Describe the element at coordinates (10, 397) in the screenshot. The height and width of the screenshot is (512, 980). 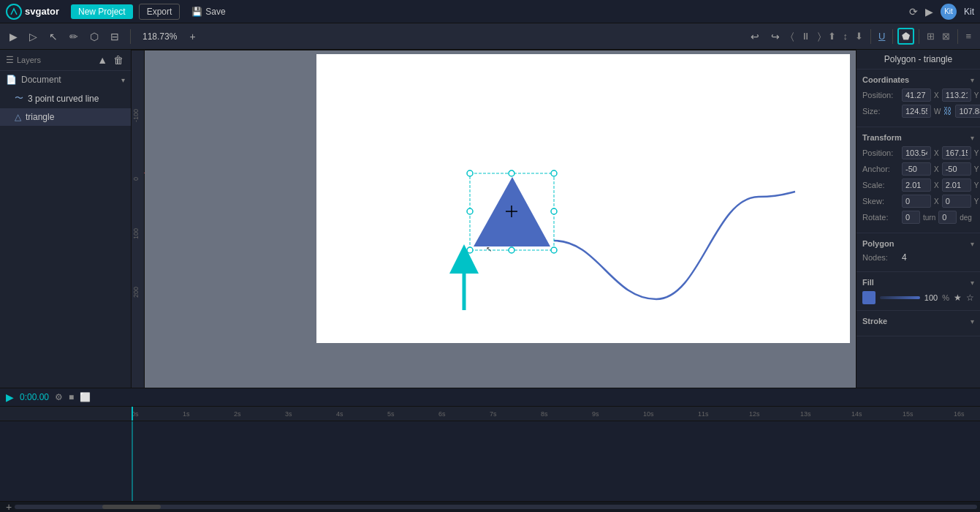
I see `play-button: ▶` at that location.